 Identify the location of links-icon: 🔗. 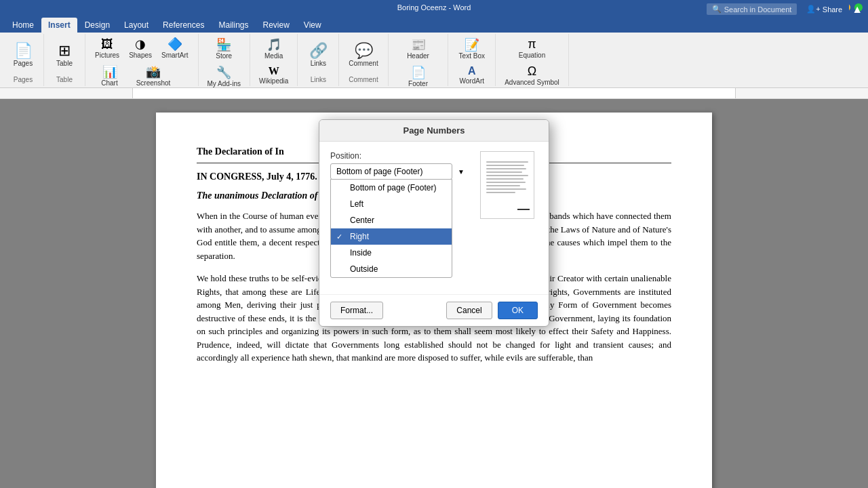
(319, 51).